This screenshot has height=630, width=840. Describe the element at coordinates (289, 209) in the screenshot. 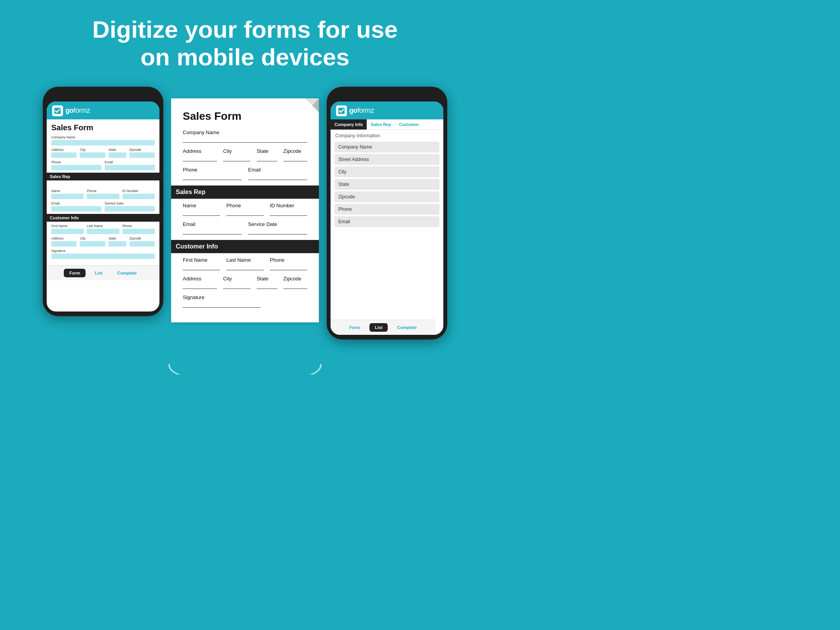

I see `doc-rep-id: ID Number` at that location.